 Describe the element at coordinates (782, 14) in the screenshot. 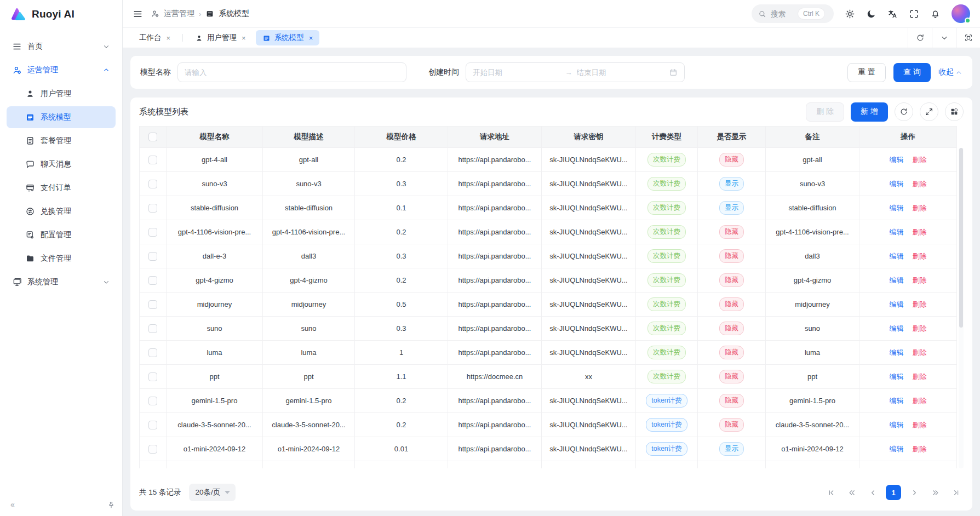

I see `search-input` at that location.